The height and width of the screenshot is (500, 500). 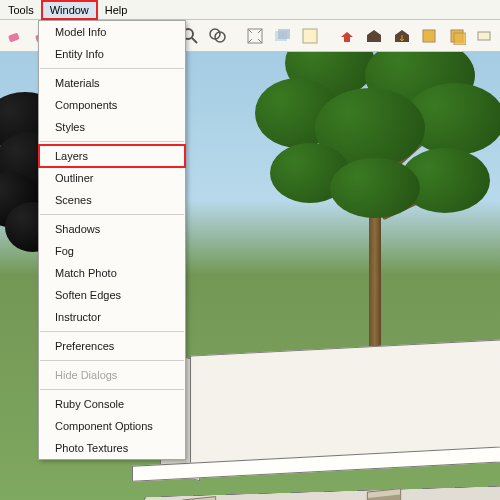 What do you see at coordinates (250, 10) in the screenshot?
I see `menubar: Tools Window Help` at bounding box center [250, 10].